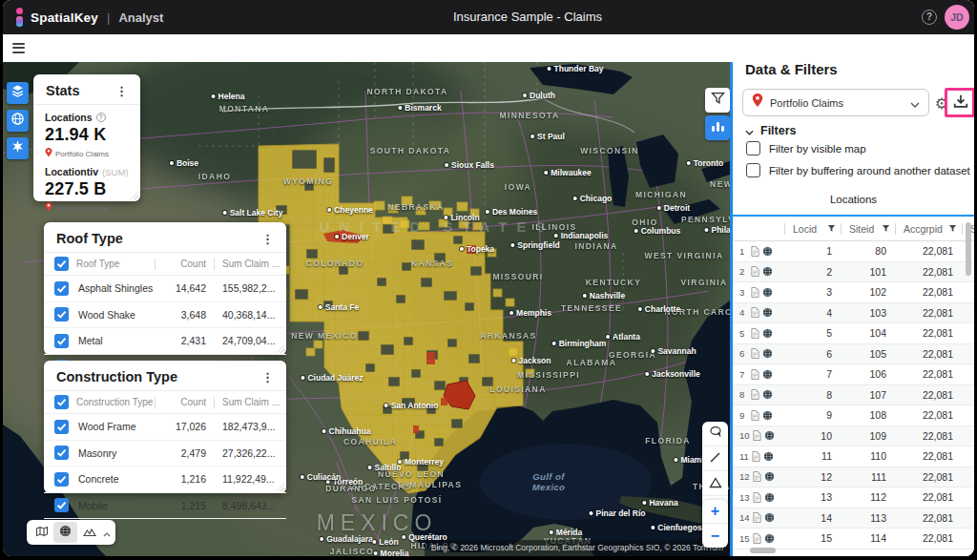  I want to click on filters-section-toggle: Filters, so click(771, 131).